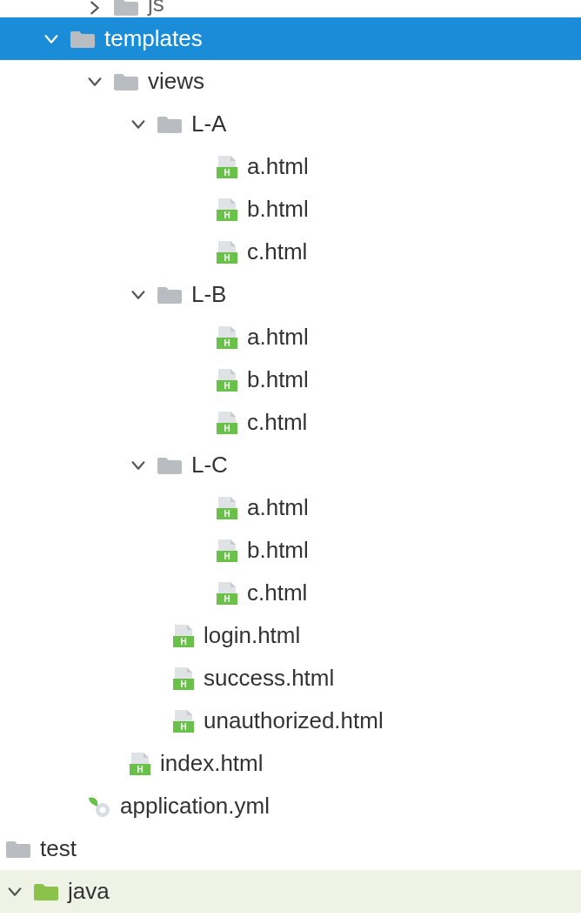  I want to click on tree-item-label: L-A, so click(209, 124).